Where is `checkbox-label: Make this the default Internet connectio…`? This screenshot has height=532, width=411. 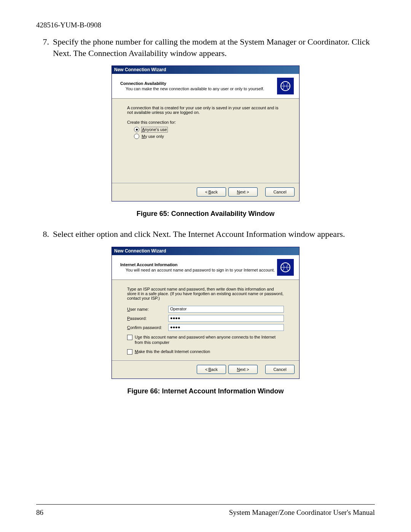
checkbox-label: Make this the default Internet connectio… is located at coordinates (209, 352).